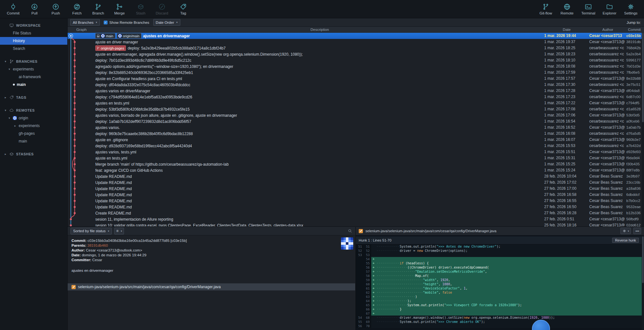 This screenshot has height=330, width=644. Describe the element at coordinates (21, 85) in the screenshot. I see `sidebar-item-label: main` at that location.